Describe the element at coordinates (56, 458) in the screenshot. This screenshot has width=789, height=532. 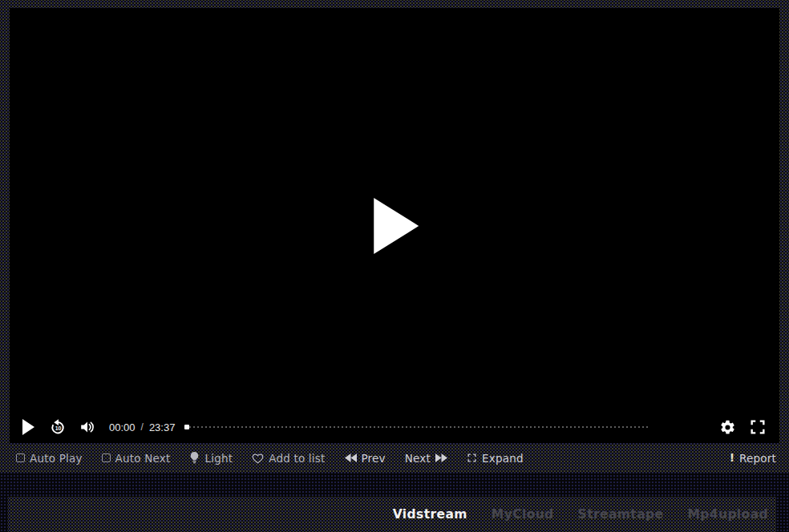
I see `auto-play-label: Auto Play` at that location.